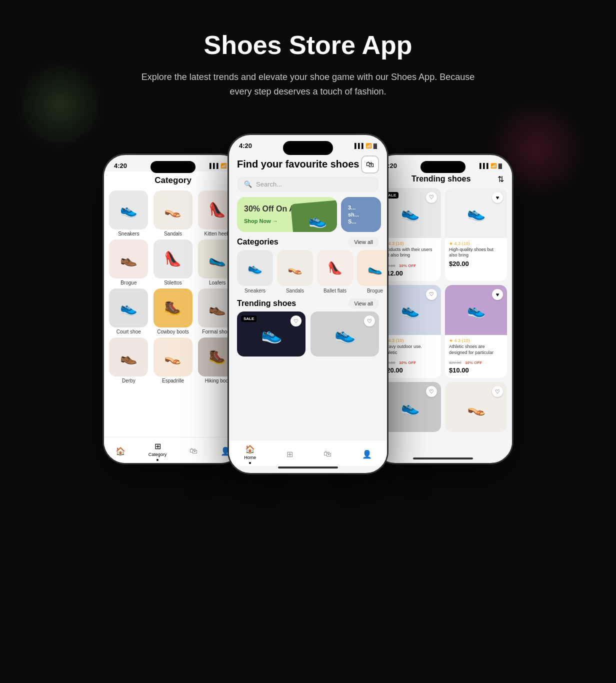 This screenshot has height=683, width=616. What do you see at coordinates (290, 454) in the screenshot?
I see `nav-item: ⊞` at bounding box center [290, 454].